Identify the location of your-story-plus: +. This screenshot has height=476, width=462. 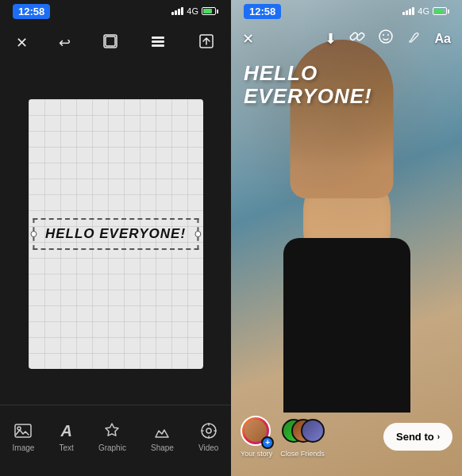
(268, 443).